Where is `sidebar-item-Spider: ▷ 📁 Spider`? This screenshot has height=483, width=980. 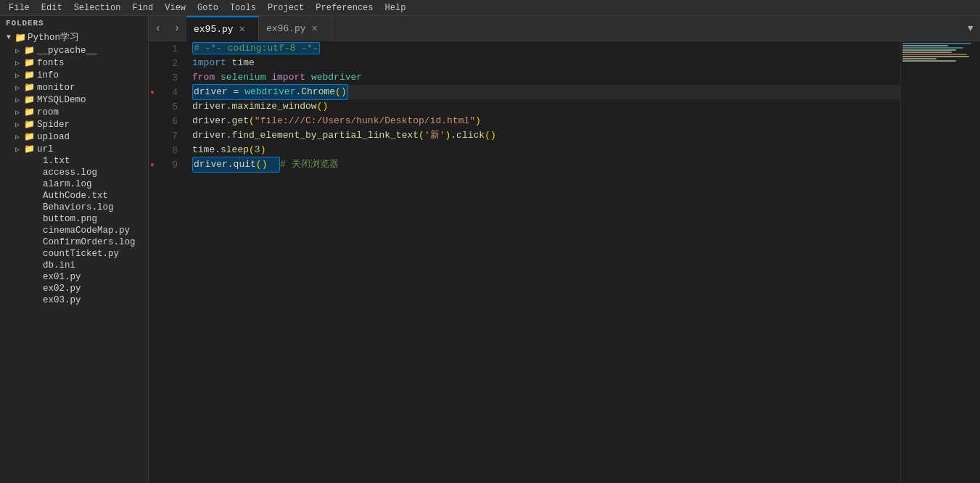 sidebar-item-Spider: ▷ 📁 Spider is located at coordinates (74, 125).